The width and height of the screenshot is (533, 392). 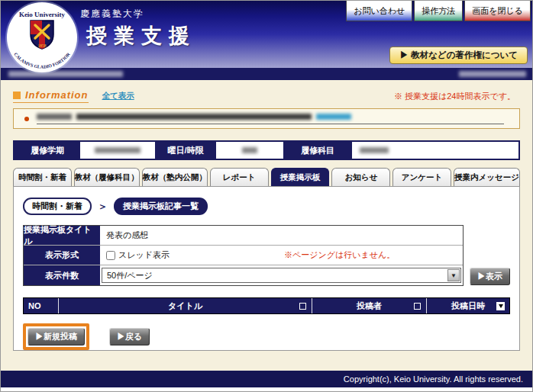 I want to click on logo-year: 1858, so click(x=43, y=46).